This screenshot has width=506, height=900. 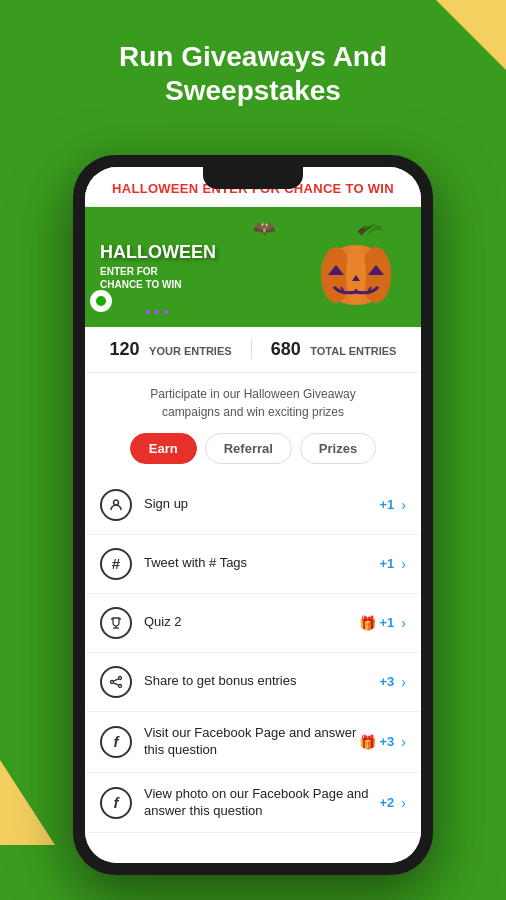 I want to click on action-right-tweet: +1 ›, so click(x=394, y=564).